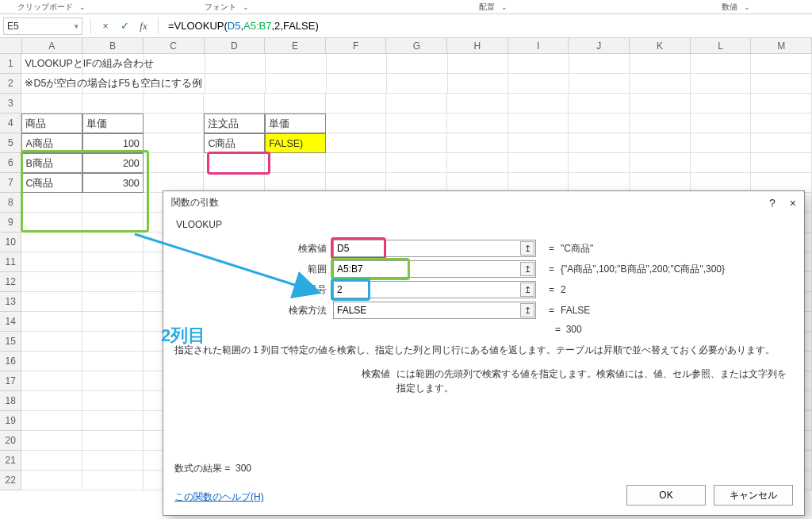  What do you see at coordinates (235, 143) in the screenshot?
I see `cell-D5: C商品` at bounding box center [235, 143].